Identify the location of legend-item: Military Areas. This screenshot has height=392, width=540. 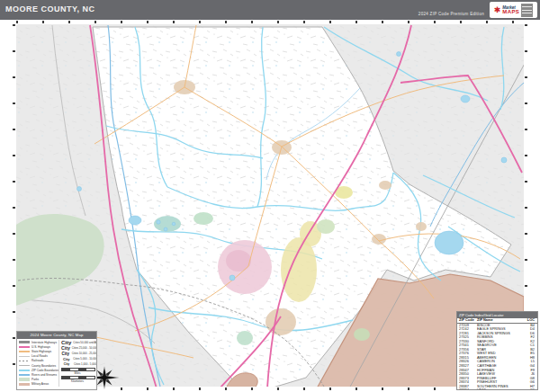
(39, 385).